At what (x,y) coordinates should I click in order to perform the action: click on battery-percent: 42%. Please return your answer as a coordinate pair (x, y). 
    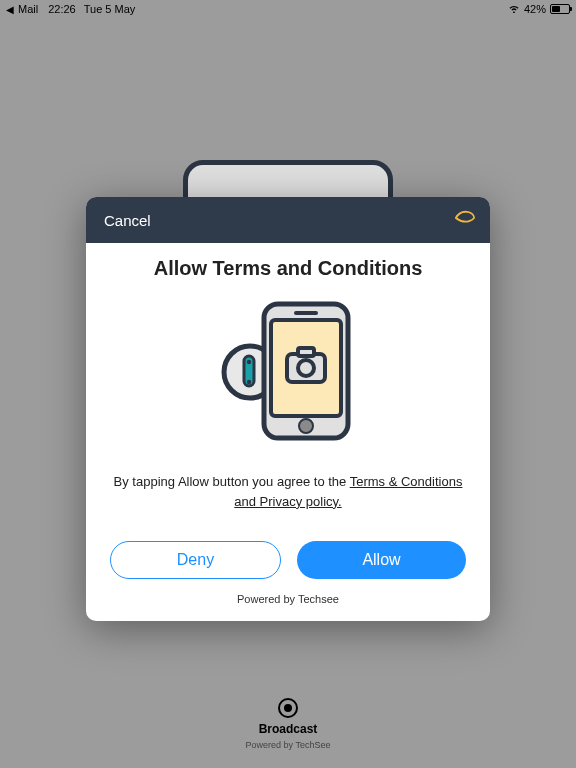
    Looking at the image, I should click on (535, 9).